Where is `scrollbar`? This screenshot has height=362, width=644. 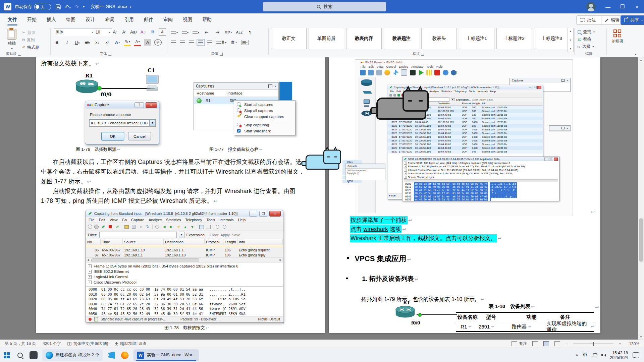
scrollbar is located at coordinates (481, 181).